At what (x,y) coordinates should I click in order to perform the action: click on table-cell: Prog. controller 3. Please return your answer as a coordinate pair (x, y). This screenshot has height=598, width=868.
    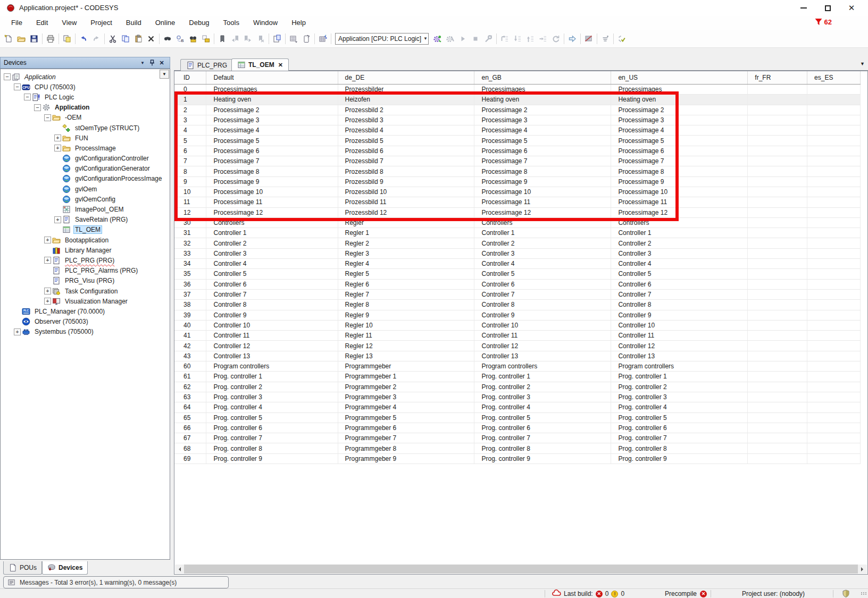
    Looking at the image, I should click on (680, 397).